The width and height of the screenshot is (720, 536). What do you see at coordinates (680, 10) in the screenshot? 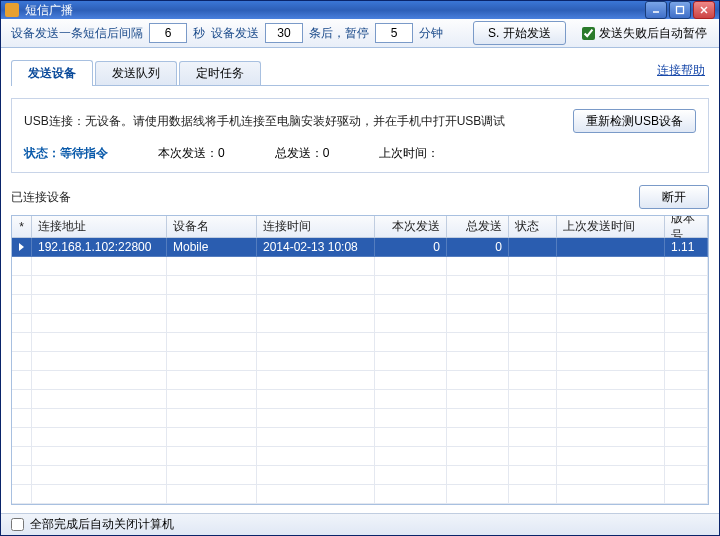
I see `maximize-button` at bounding box center [680, 10].